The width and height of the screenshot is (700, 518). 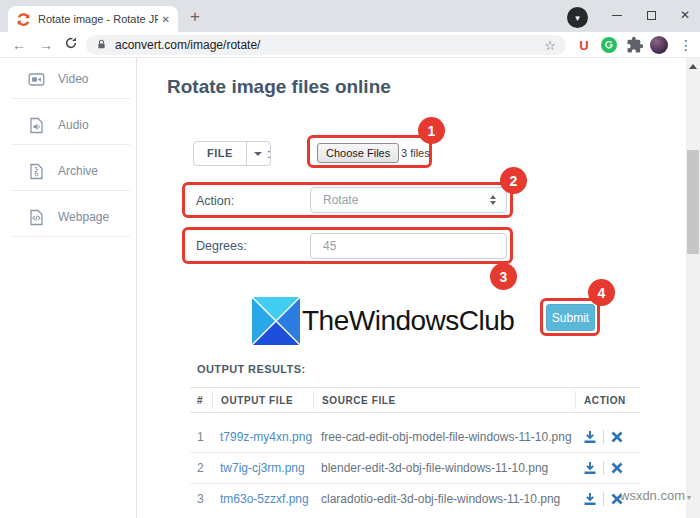 I want to click on annotation-badge-3: 3, so click(x=504, y=276).